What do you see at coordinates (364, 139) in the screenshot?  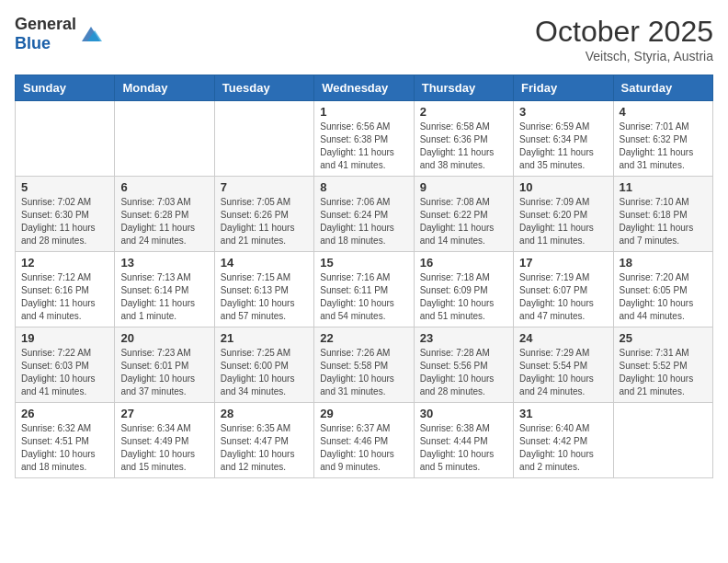 I see `calendar-cell: 1Sunrise: 6:56 AM Sunset: 6:38 PM Daylig…` at bounding box center [364, 139].